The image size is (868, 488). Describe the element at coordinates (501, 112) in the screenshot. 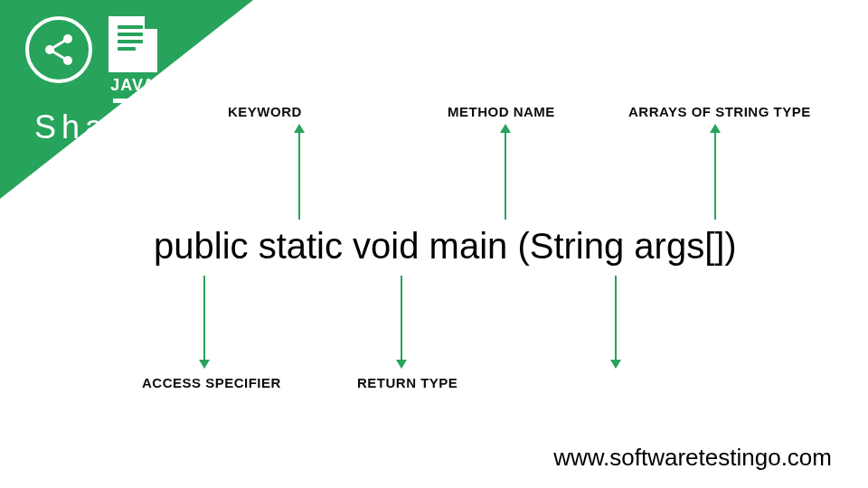

I see `annotation-method-name: METHOD NAME` at that location.